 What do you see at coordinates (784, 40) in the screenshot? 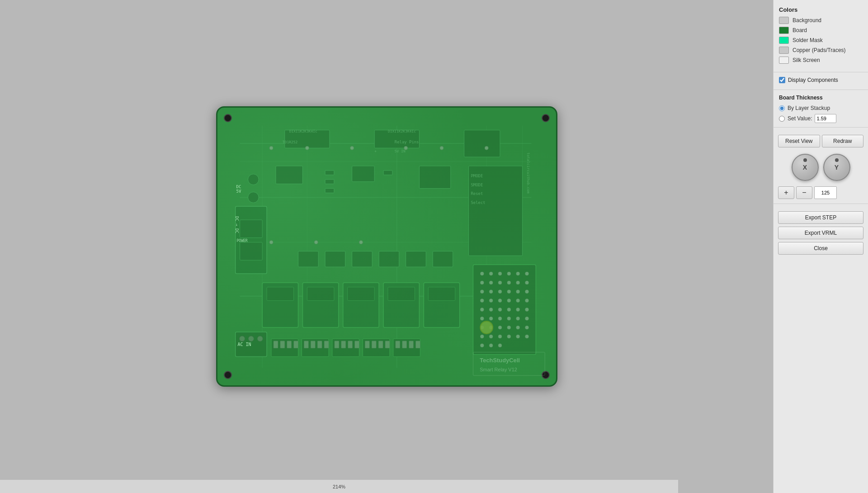
I see `solder-mask-swatch` at bounding box center [784, 40].